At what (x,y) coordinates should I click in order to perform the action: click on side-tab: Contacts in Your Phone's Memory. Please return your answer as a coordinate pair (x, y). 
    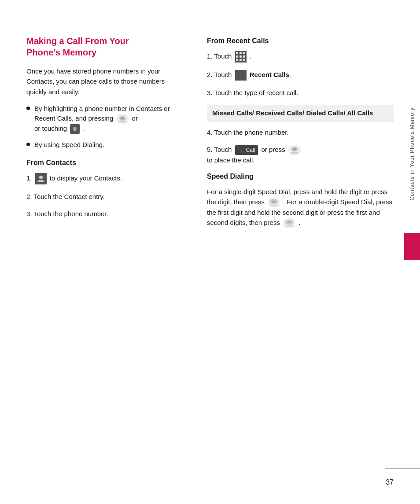
    Looking at the image, I should click on (412, 154).